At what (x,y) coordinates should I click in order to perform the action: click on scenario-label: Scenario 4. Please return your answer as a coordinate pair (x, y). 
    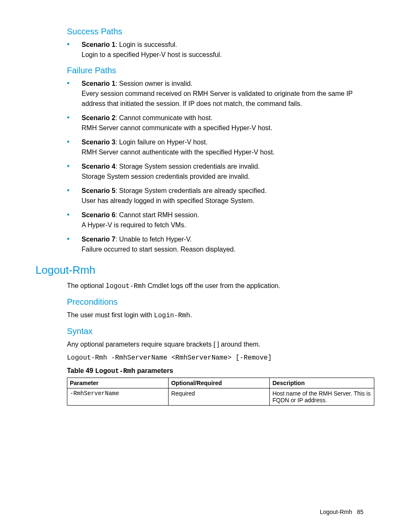
    Looking at the image, I should click on (99, 167).